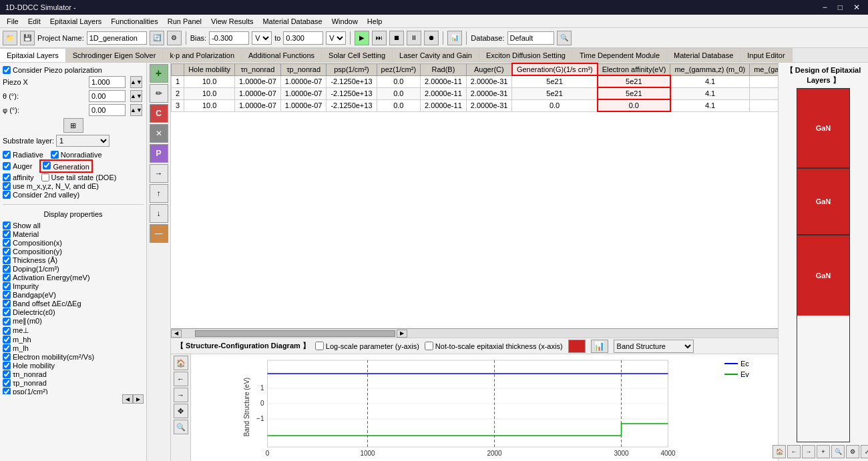 This screenshot has height=461, width=868. What do you see at coordinates (7, 312) in the screenshot?
I see `dielectric-checkbox` at bounding box center [7, 312].